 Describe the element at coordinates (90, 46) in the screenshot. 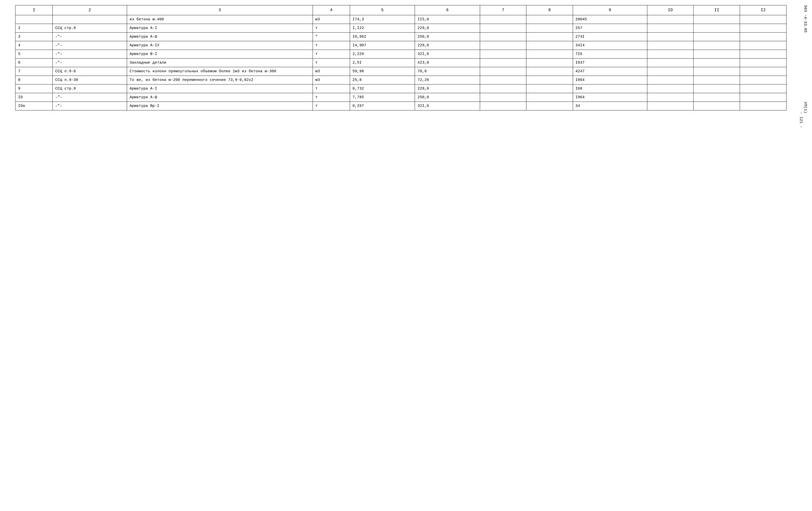

I see `cell-row3-col2: –"–` at that location.